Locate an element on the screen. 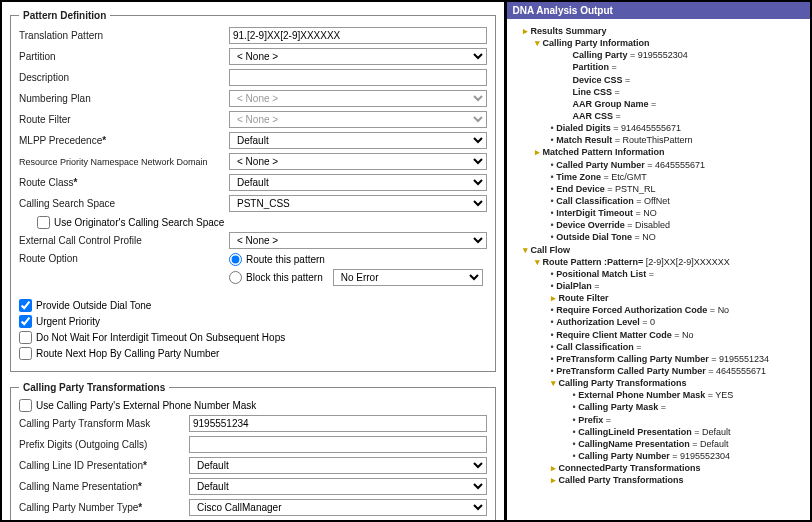 The width and height of the screenshot is (812, 522). dna-header: DNA Analysis Output is located at coordinates (658, 10).